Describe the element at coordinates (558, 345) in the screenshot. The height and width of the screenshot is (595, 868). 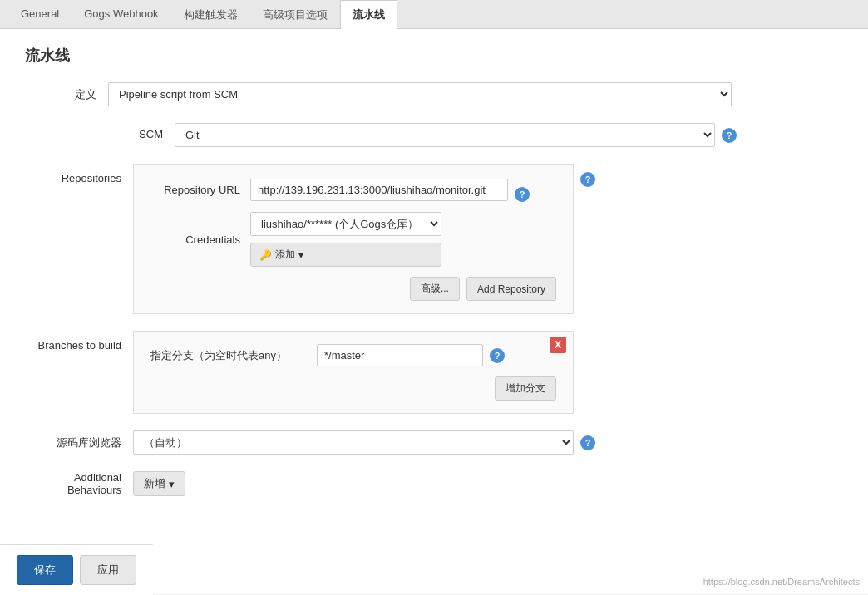
I see `close-branch-button: X` at that location.